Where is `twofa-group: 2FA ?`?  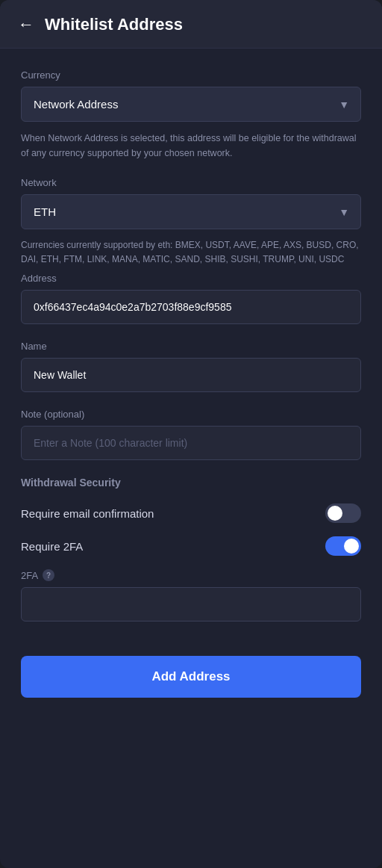 twofa-group: 2FA ? is located at coordinates (191, 595).